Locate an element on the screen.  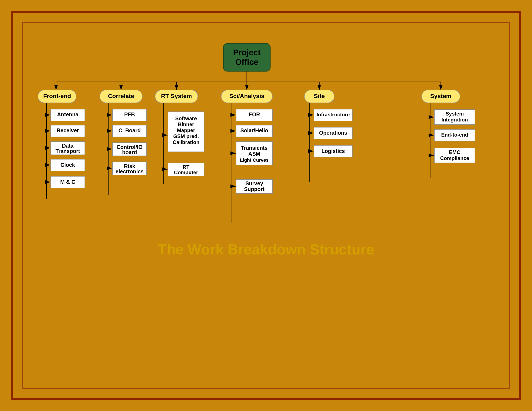
svg-text: Software is located at coordinates (186, 118).